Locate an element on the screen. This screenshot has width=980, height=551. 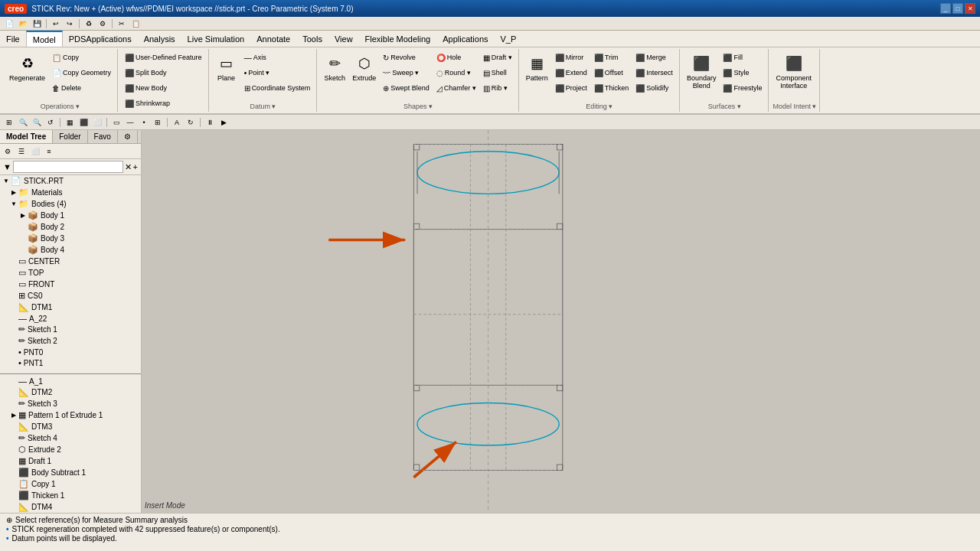
tree-list-btn: ☰ is located at coordinates (21, 152).